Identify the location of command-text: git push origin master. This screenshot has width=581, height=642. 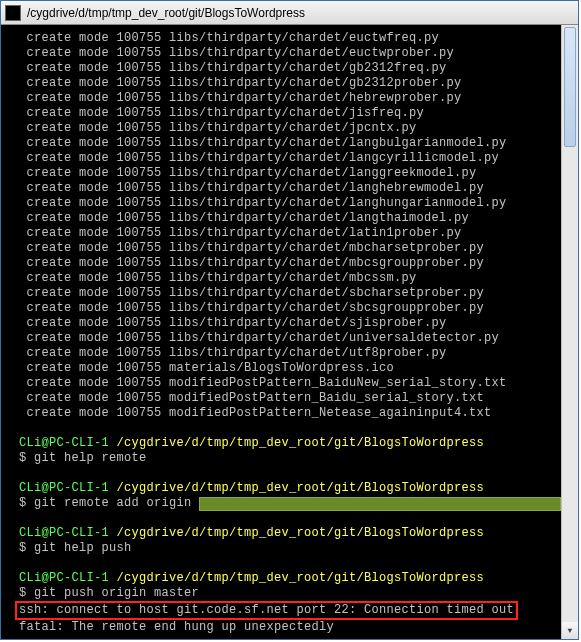
(116, 593).